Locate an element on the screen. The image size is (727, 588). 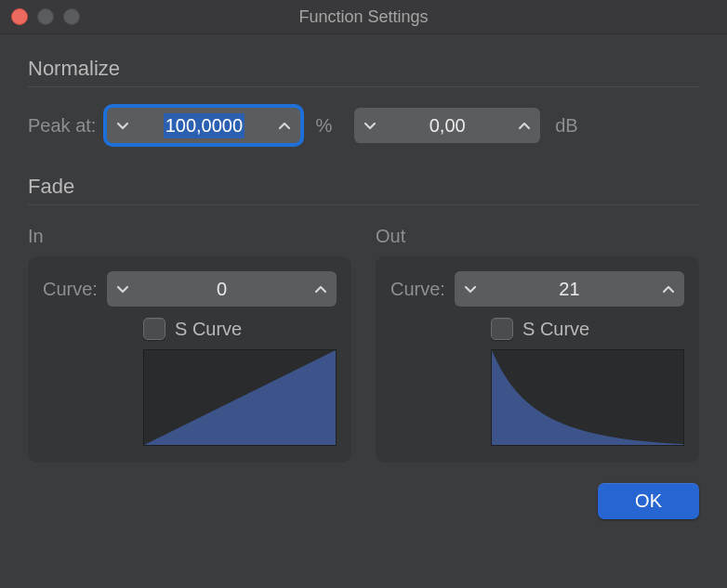
titlebar: Function Settings is located at coordinates (364, 17).